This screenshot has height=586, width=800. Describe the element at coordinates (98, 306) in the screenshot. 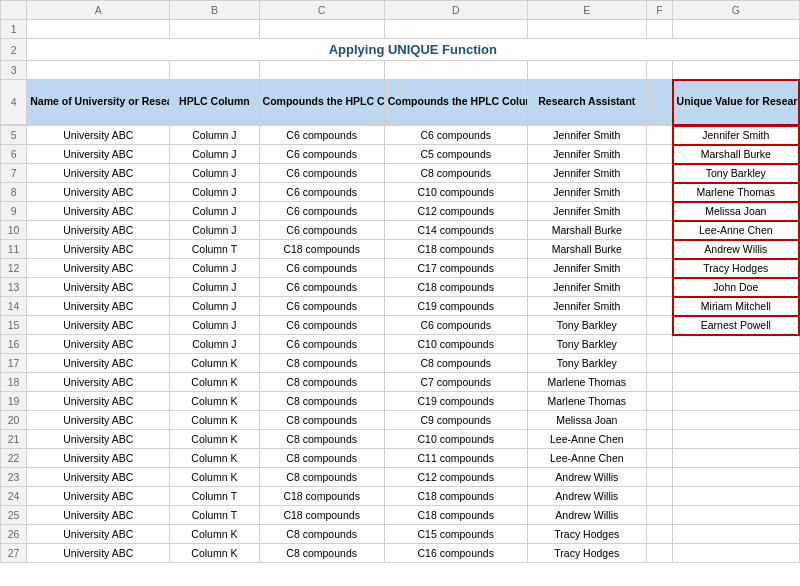

I see `cell-b-9: University ABC` at that location.